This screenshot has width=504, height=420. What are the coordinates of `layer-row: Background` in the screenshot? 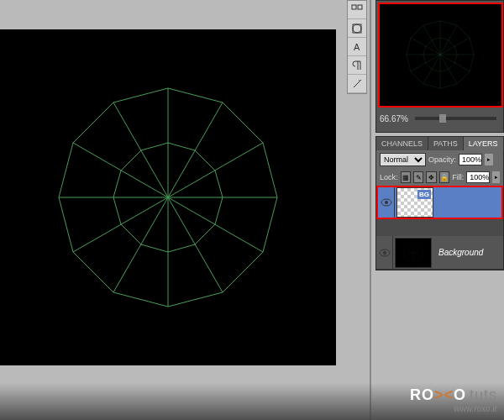 It's located at (440, 253).